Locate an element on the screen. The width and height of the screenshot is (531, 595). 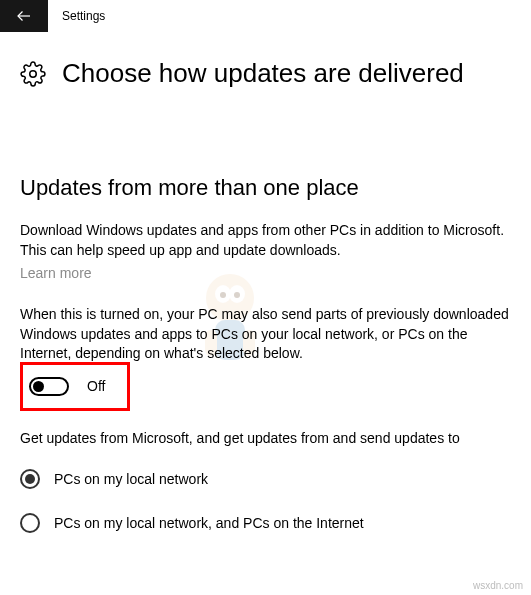
radio-label: PCs on my local network, and PCs on the … is located at coordinates (209, 523).